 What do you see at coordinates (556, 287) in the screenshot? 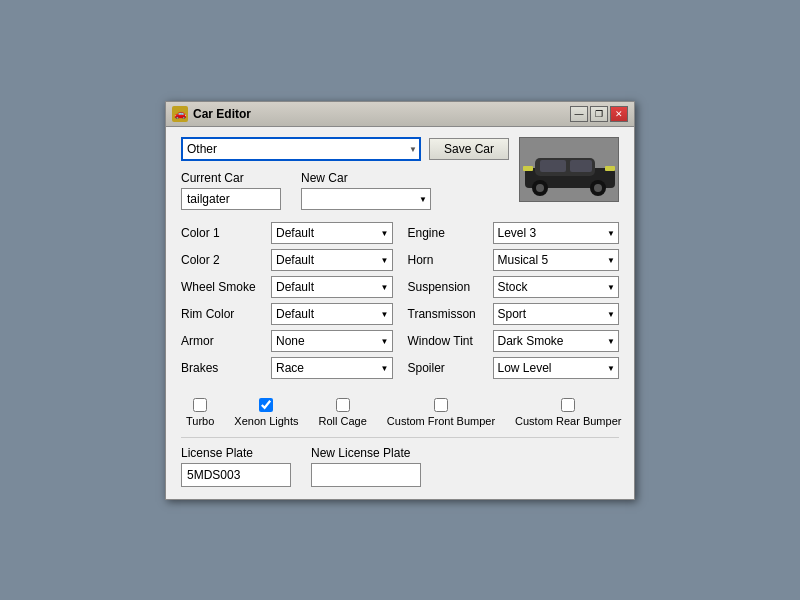
I see `suspension-select-wrapper: StockLoweredStreetSport` at bounding box center [556, 287].